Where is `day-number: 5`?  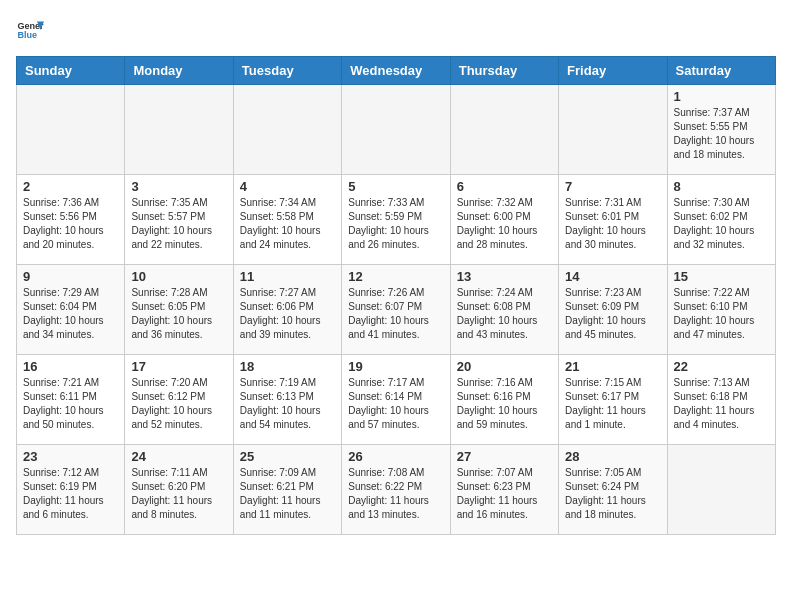
day-number: 5 is located at coordinates (396, 186).